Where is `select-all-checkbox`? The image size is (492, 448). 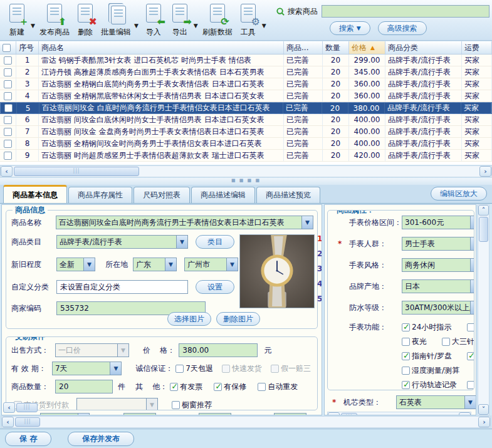 select-all-checkbox is located at coordinates (6, 48).